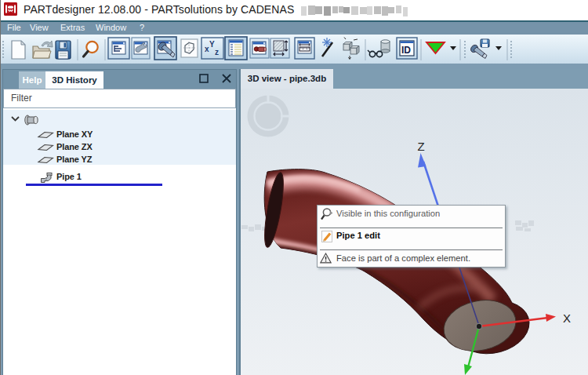  I want to click on svg-text: Z, so click(420, 146).